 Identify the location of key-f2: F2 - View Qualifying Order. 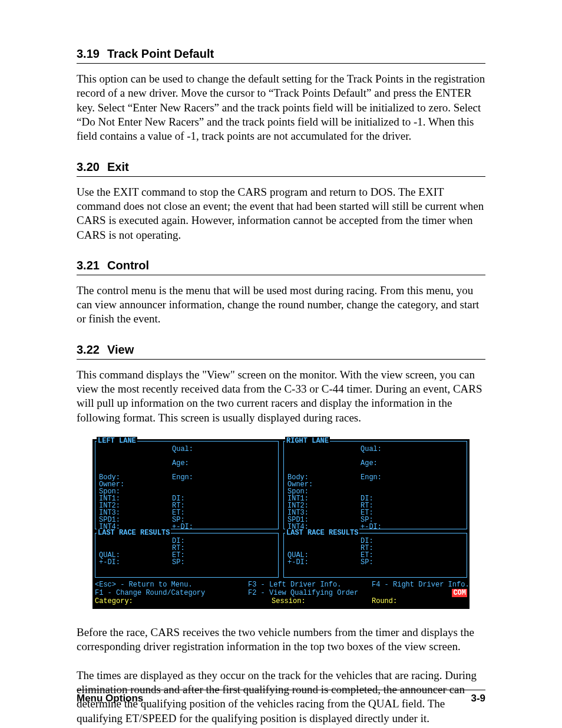
(303, 593).